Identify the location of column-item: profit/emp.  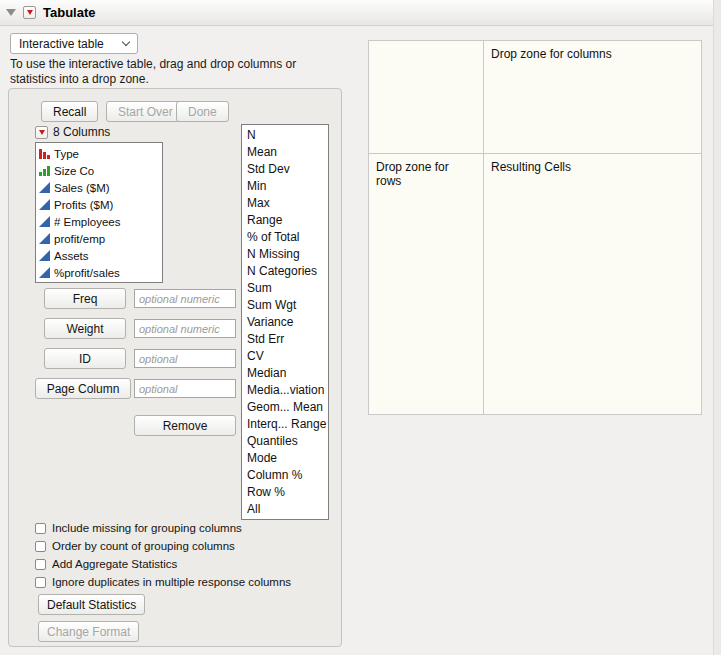
(99, 238).